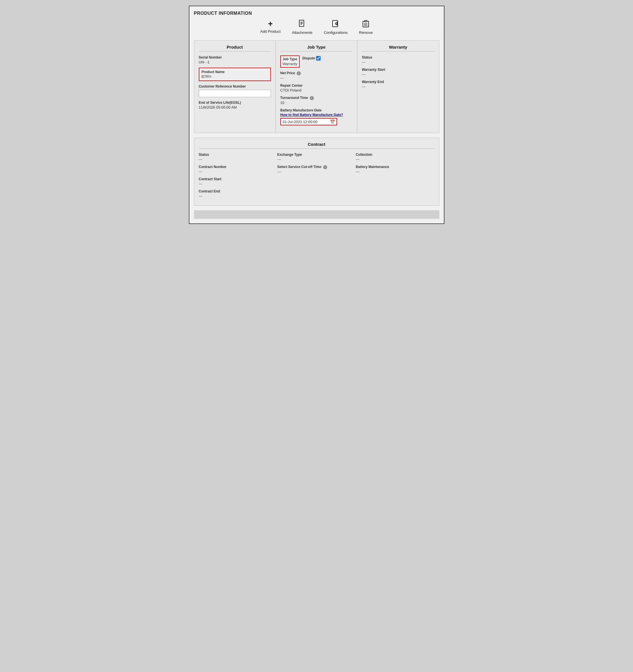 This screenshot has height=672, width=633. Describe the element at coordinates (238, 177) in the screenshot. I see `contract-col-1: Status — Contract Number — Contract Star…` at that location.